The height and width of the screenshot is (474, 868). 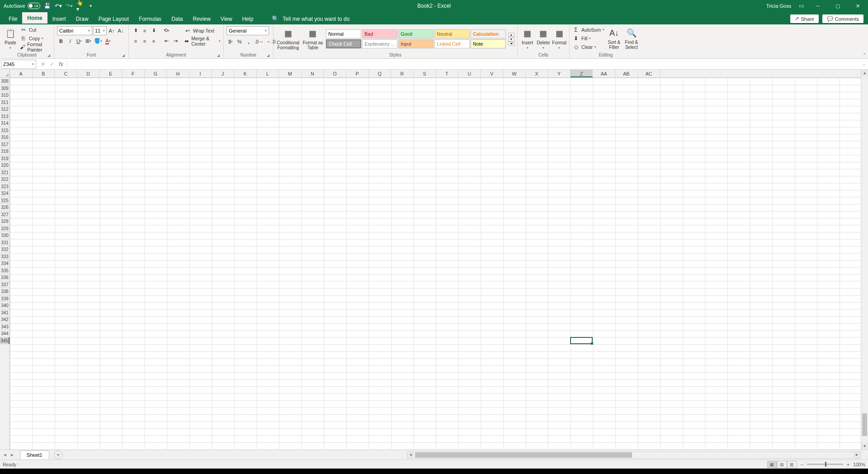 What do you see at coordinates (133, 73) in the screenshot?
I see `column-header-F: F` at bounding box center [133, 73].